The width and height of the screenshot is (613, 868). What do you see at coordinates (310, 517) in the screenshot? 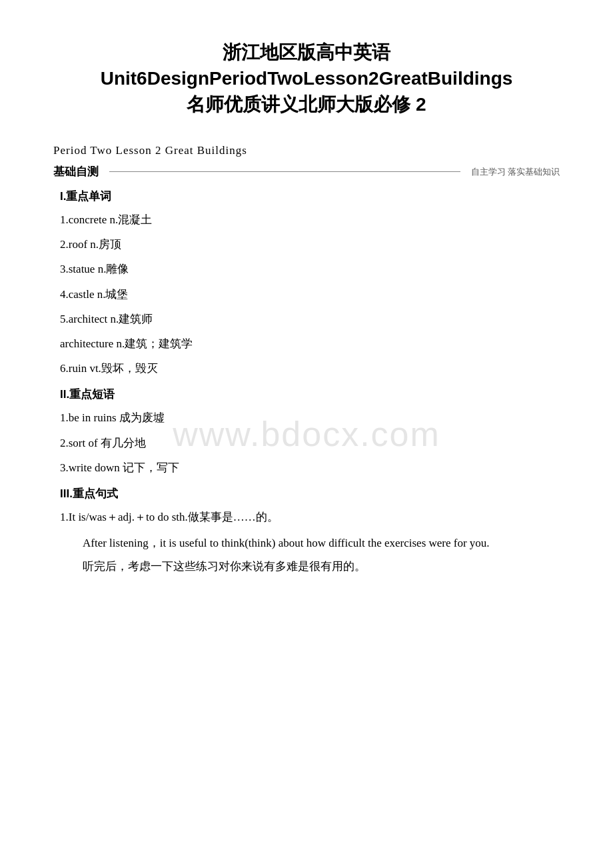
I see `sentence-item-1: 1.It is/was＋adj.＋to do sth.做某事是……的。` at bounding box center [310, 517].